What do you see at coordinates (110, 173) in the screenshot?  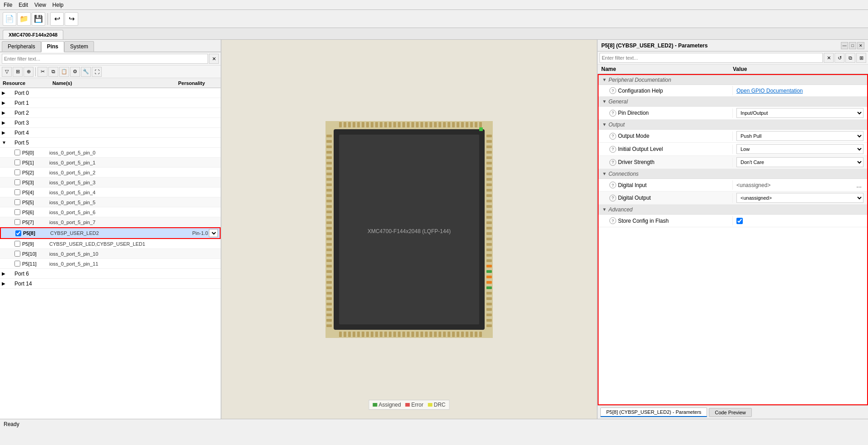 I see `tree-row-p5-2: P5[2] ioss_0_port_5_pin_2` at bounding box center [110, 173].